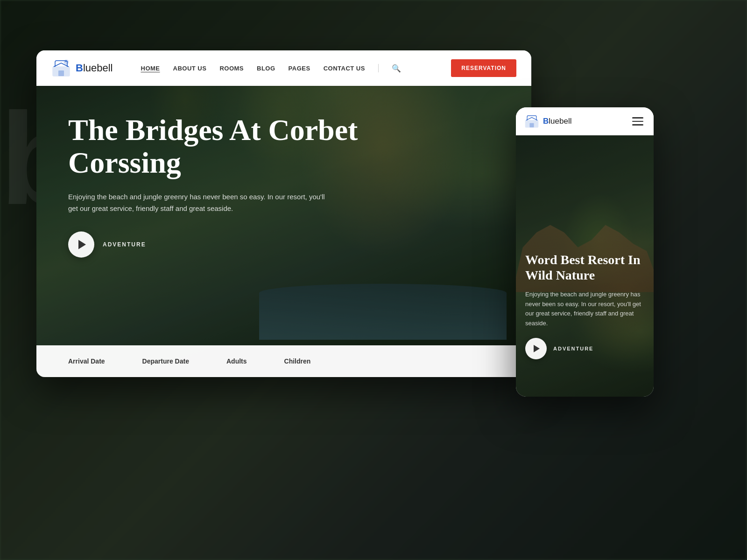  I want to click on reservation-button: RESERVATION, so click(484, 68).